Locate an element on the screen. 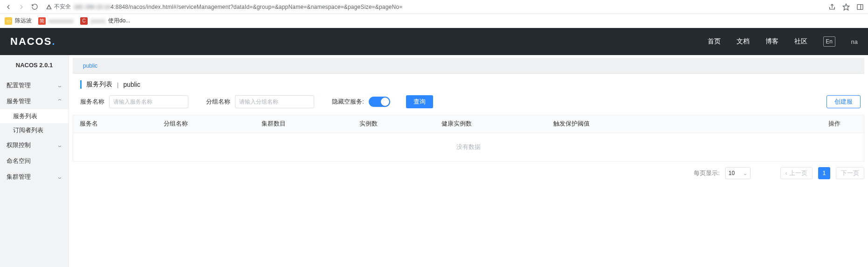 The width and height of the screenshot is (868, 267). share-icon is located at coordinates (832, 7).